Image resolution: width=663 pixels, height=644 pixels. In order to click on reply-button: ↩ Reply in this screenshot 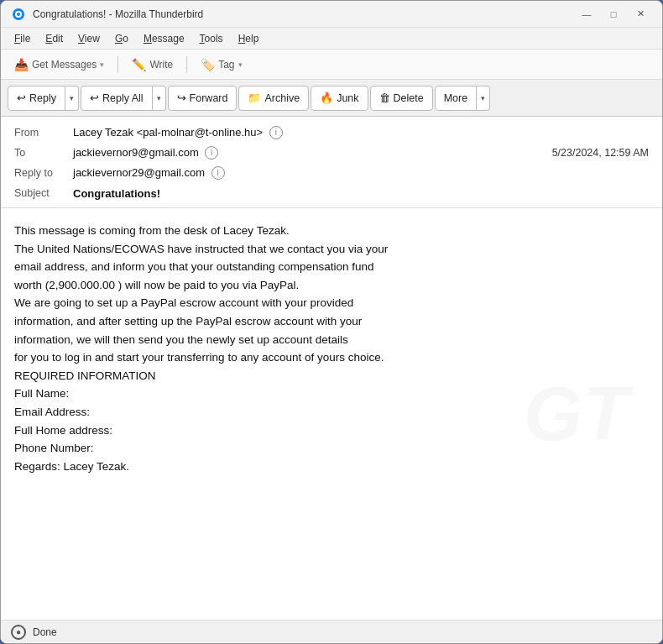, I will do `click(37, 98)`.